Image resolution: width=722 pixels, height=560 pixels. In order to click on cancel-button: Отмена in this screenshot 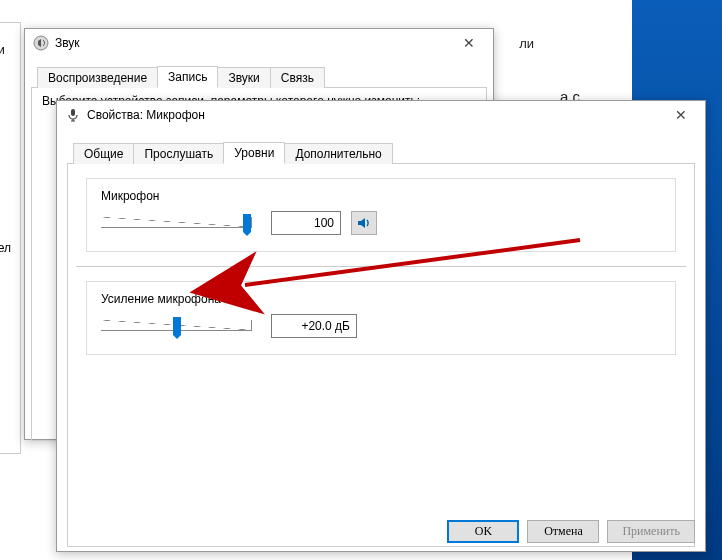, I will do `click(563, 532)`.